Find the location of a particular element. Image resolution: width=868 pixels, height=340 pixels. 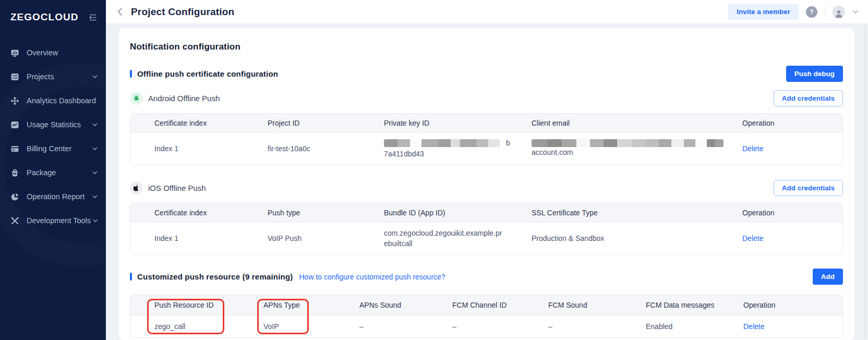

sidebar-item-billing-center: Billing Center is located at coordinates (53, 149).